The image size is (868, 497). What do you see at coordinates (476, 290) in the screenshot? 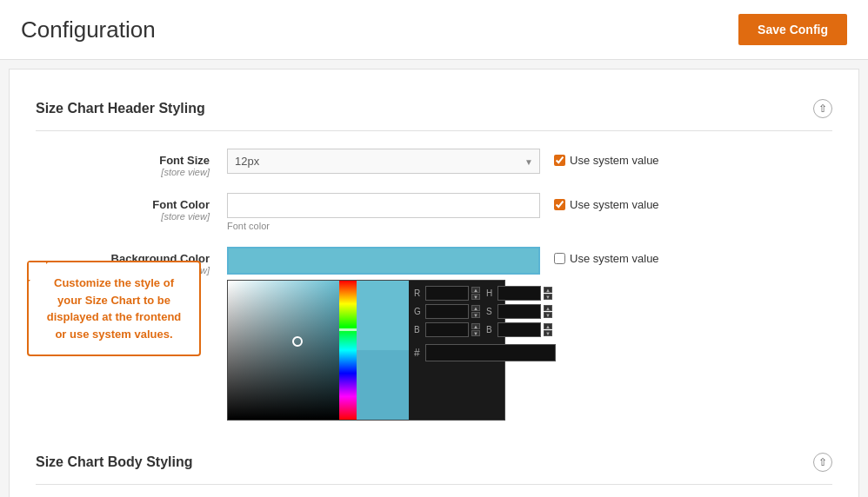
I see `r-up: ▲` at bounding box center [476, 290].